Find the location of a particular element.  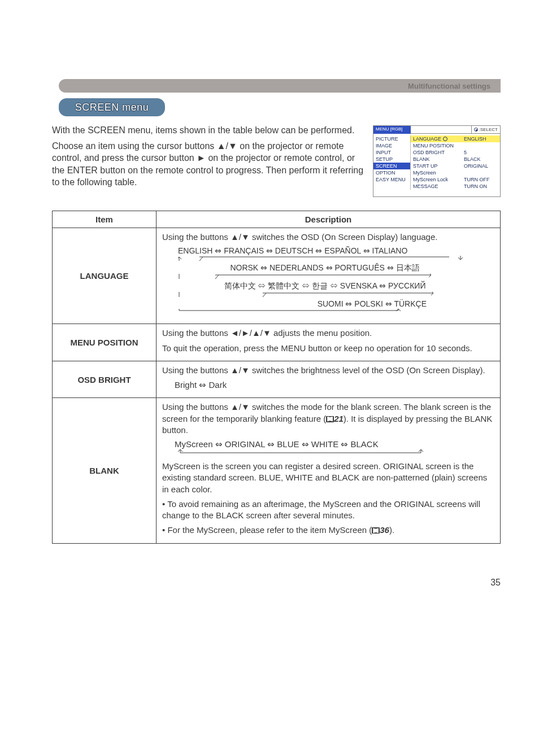

language-cycle-diagram: ENGLISH ⇔ FRANÇAIS ⇔ DEUTSCH ⇔ ESPAÑOL ⇔… is located at coordinates (336, 280).